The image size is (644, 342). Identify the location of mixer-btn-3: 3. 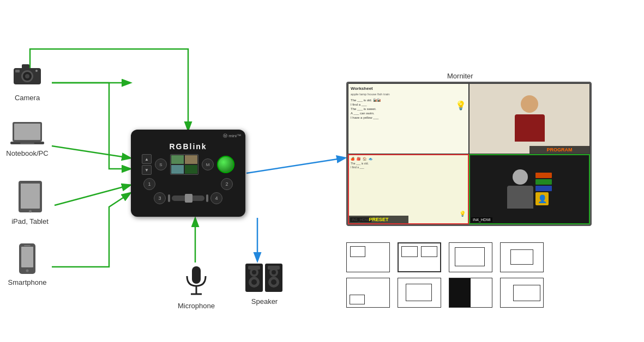
(160, 198).